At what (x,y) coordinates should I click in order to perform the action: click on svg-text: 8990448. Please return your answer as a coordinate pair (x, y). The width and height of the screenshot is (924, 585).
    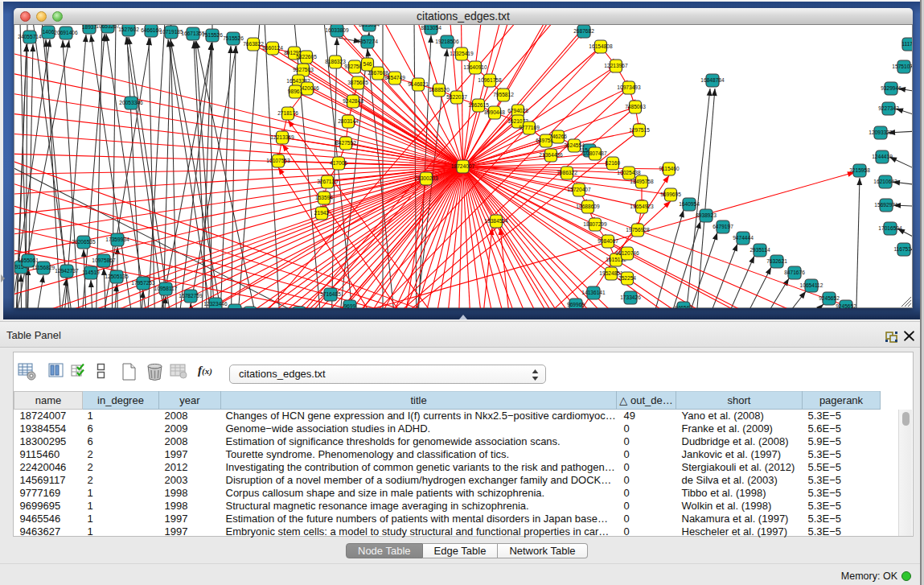
    Looking at the image, I should click on (495, 113).